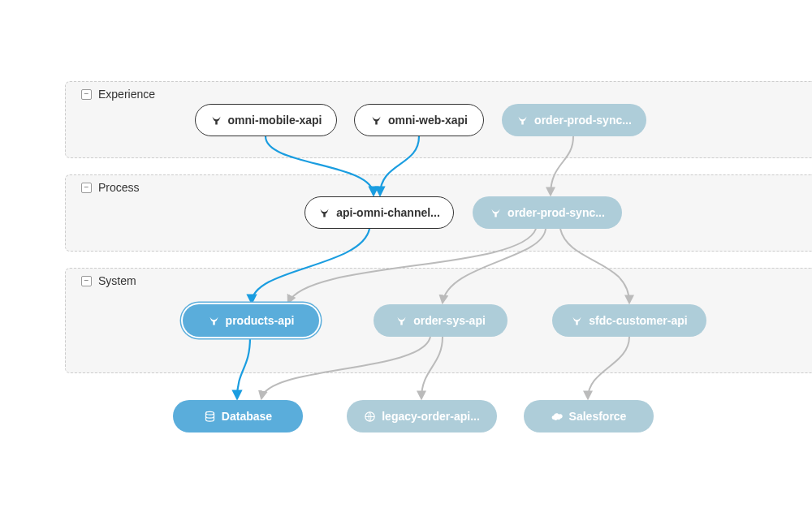 Image resolution: width=812 pixels, height=525 pixels. I want to click on node-order-sys-api: order-sys-api, so click(440, 321).